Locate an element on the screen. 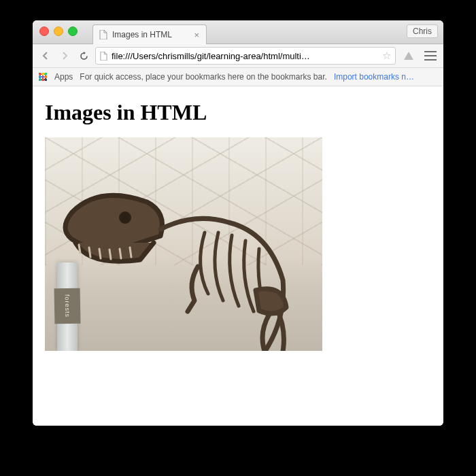  reload-button is located at coordinates (84, 56).